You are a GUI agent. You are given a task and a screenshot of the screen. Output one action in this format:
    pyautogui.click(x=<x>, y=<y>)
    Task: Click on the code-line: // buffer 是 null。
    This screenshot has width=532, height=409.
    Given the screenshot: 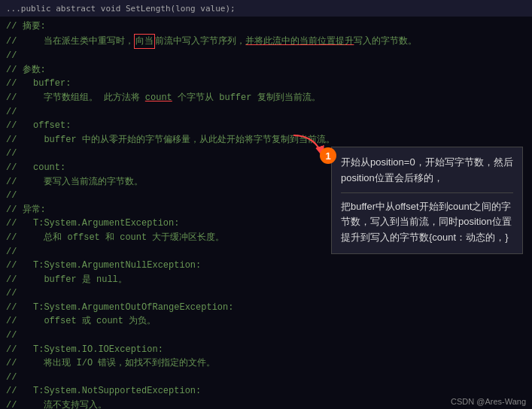 What is the action you would take?
    pyautogui.click(x=266, y=280)
    